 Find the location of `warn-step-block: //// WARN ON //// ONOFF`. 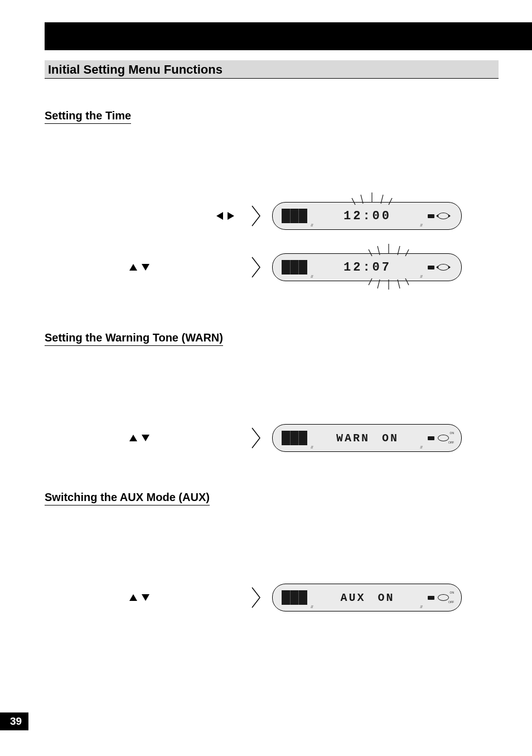

warn-step-block: //// WARN ON //// ONOFF is located at coordinates (272, 438).